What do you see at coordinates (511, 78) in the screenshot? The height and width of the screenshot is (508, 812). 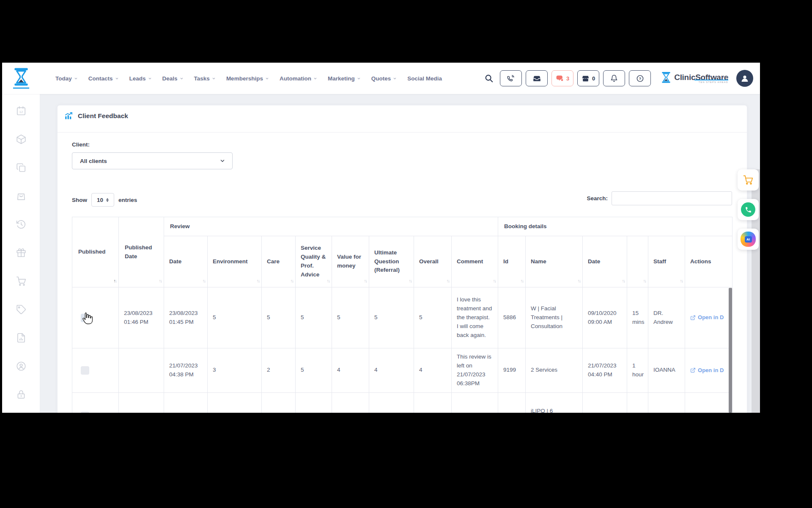 I see `phone-icon` at bounding box center [511, 78].